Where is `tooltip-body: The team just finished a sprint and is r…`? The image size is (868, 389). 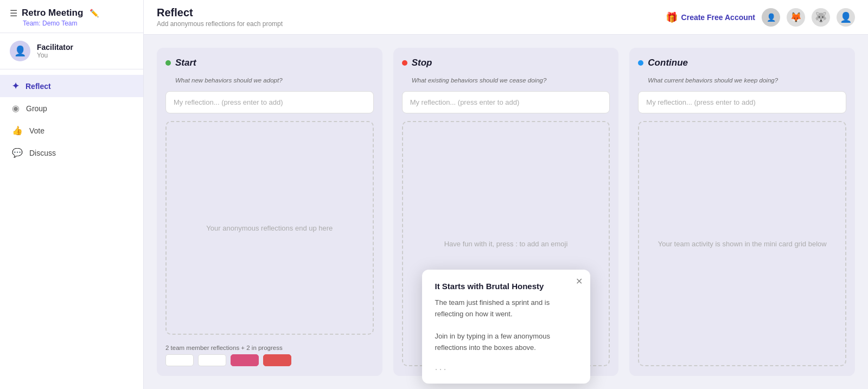
tooltip-body: The team just finished a sprint and is r… is located at coordinates (506, 326).